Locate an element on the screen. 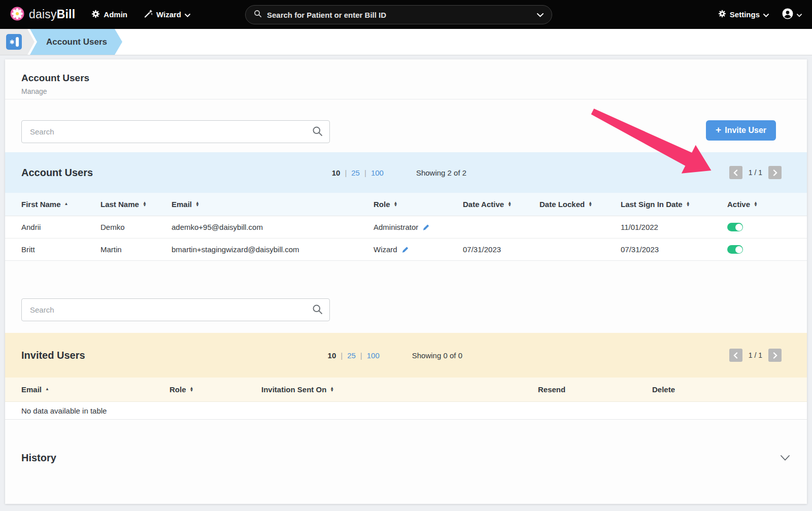 The image size is (812, 511). column-last-sign-in-date: Last Sign In Date▲▼ is located at coordinates (674, 204).